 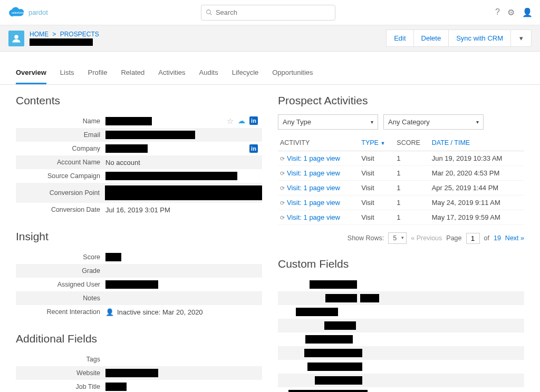 I want to click on tab-opportunities: Opportunities, so click(x=292, y=74).